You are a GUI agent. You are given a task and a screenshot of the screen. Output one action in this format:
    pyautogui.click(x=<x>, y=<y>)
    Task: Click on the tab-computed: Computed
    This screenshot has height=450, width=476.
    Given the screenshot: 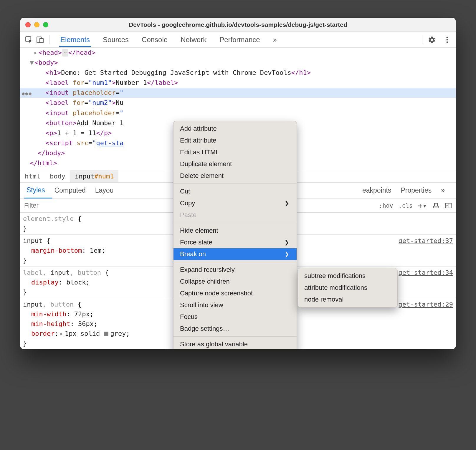 What is the action you would take?
    pyautogui.click(x=72, y=190)
    